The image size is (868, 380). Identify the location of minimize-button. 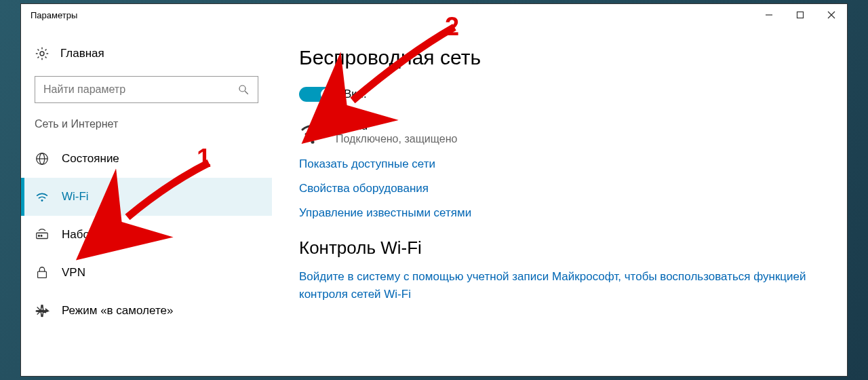
(769, 15).